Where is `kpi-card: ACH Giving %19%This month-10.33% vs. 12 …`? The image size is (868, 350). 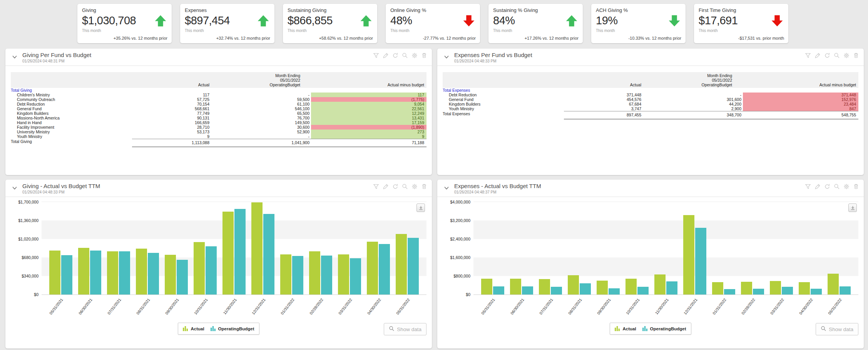
kpi-card: ACH Giving %19%This month-10.33% vs. 12 … is located at coordinates (638, 24).